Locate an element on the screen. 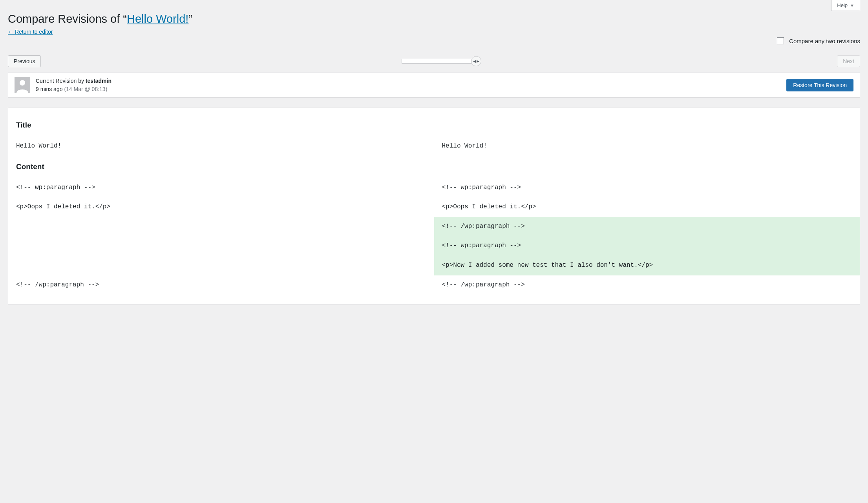 This screenshot has height=503, width=868. arrow-right-icon: ▶ is located at coordinates (478, 61).